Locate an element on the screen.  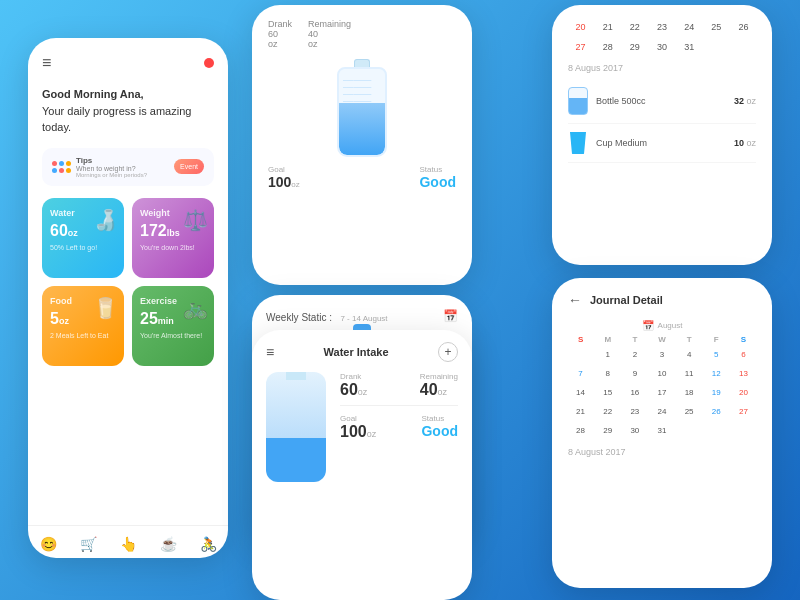
tips-icon is located at coordinates (61, 167).